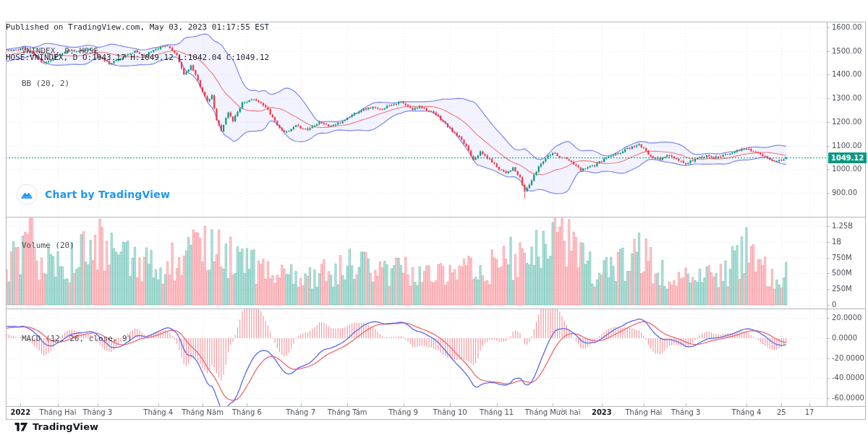 The image size is (868, 435). Describe the element at coordinates (848, 358) in the screenshot. I see `macd-tick-label: -20.0000` at that location.